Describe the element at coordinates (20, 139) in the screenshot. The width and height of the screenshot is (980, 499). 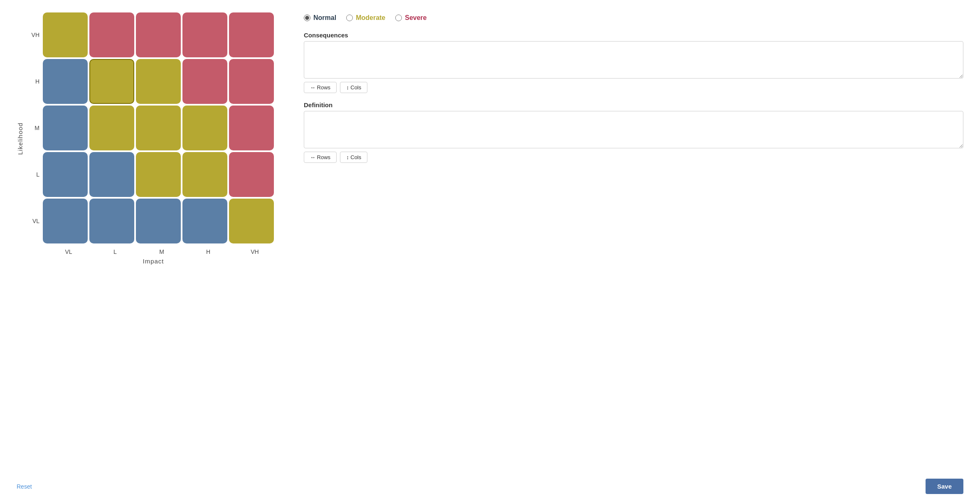
I see `y-axis-label: Likelihood` at that location.